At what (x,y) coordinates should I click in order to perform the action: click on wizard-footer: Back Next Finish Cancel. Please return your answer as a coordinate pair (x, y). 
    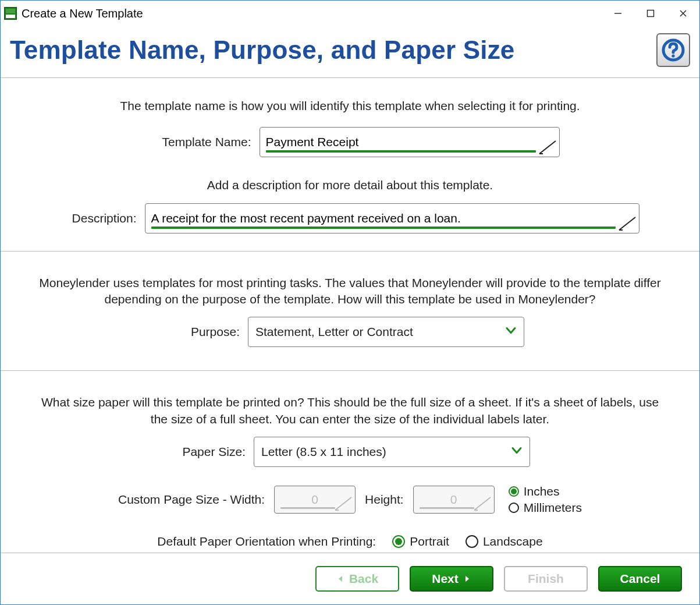
    Looking at the image, I should click on (350, 579).